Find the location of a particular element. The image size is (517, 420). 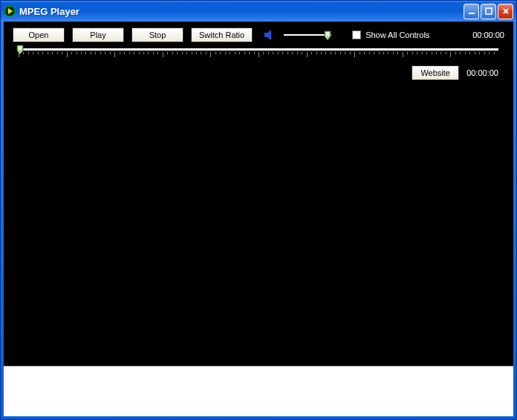

minimize-button is located at coordinates (471, 12).